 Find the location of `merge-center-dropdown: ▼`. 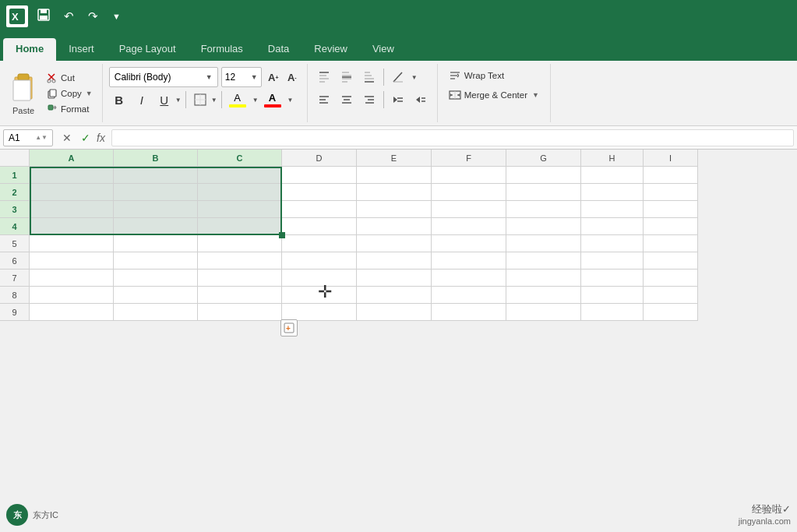

merge-center-dropdown: ▼ is located at coordinates (536, 95).